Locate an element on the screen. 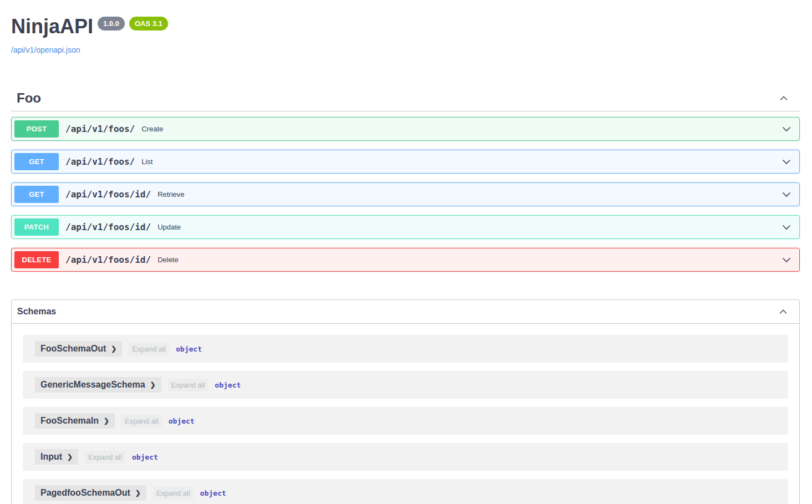 This screenshot has height=504, width=812. api-title: NinjaAPI is located at coordinates (52, 27).